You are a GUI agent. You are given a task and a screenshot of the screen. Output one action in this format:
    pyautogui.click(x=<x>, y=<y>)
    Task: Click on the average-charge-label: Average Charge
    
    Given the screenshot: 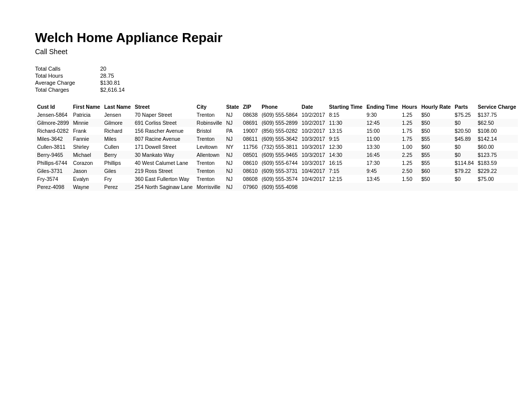 What is the action you would take?
    pyautogui.click(x=68, y=83)
    